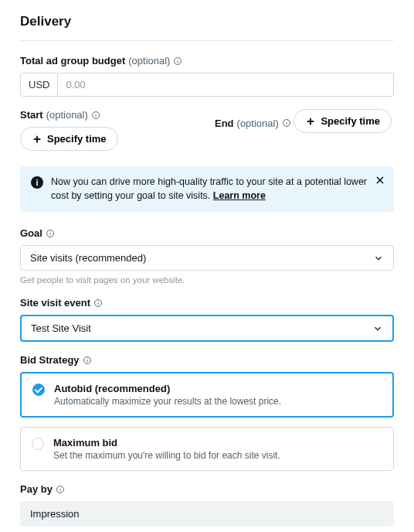  Describe the element at coordinates (224, 124) in the screenshot. I see `end-label-text: End` at that location.